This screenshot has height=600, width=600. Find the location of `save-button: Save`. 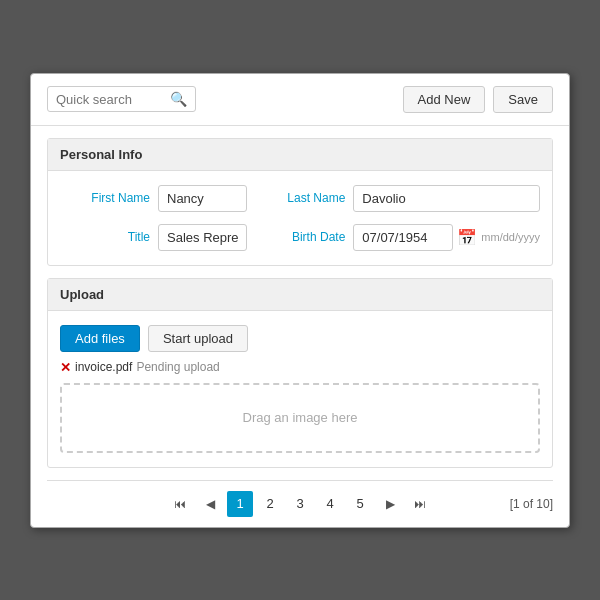

save-button: Save is located at coordinates (523, 100).